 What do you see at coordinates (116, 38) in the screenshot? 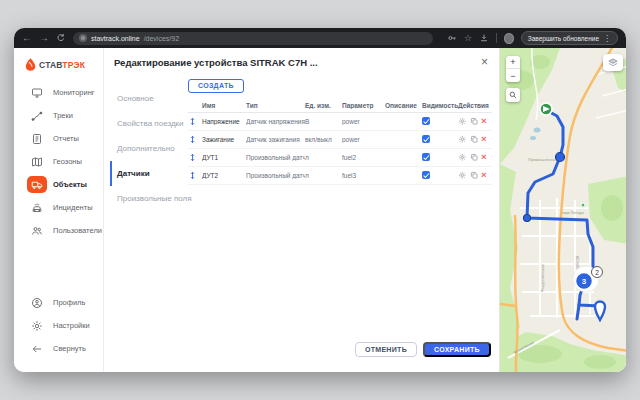
I see `url-host: stavtrack.online` at bounding box center [116, 38].